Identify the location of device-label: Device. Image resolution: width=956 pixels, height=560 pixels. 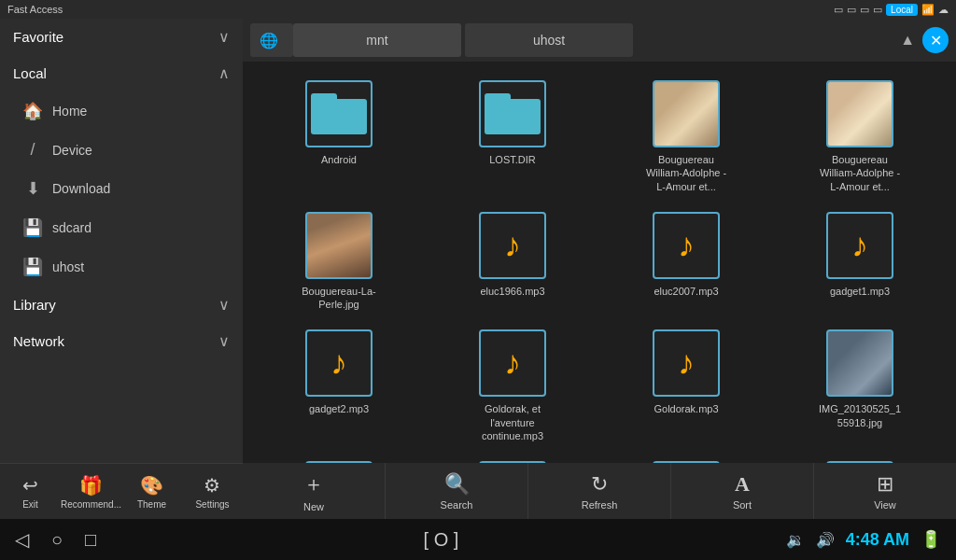
(73, 150).